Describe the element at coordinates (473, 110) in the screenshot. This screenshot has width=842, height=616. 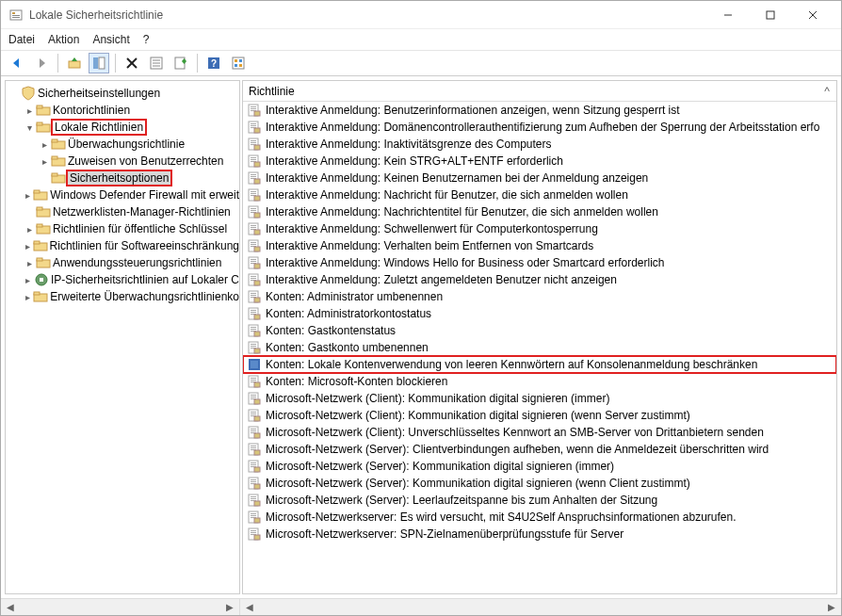
I see `list-row-label: Interaktive Anmeldung: Benutzerinformati…` at that location.